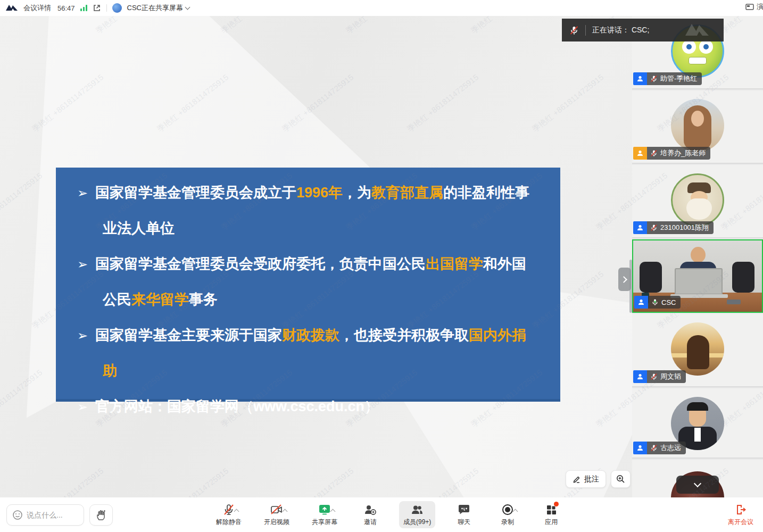 This screenshot has height=532, width=763. What do you see at coordinates (229, 515) in the screenshot?
I see `unmute-button: 解除静音` at bounding box center [229, 515].